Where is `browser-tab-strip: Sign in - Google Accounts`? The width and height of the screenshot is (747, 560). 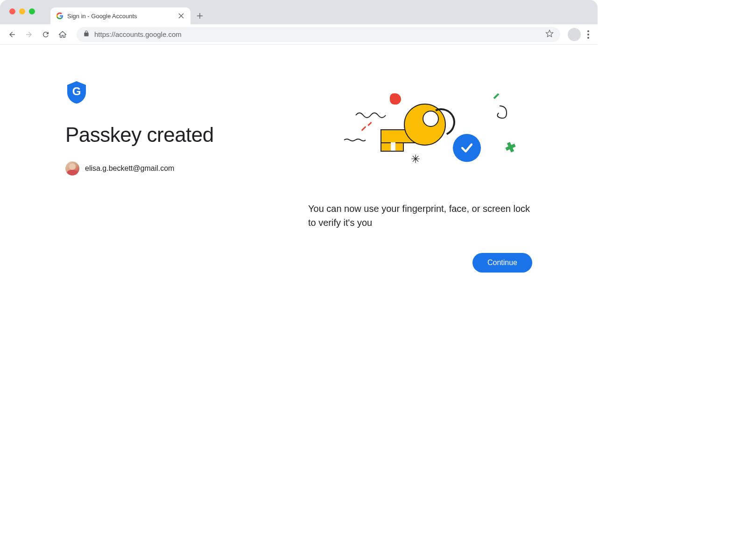
browser-tab-strip: Sign in - Google Accounts is located at coordinates (299, 12).